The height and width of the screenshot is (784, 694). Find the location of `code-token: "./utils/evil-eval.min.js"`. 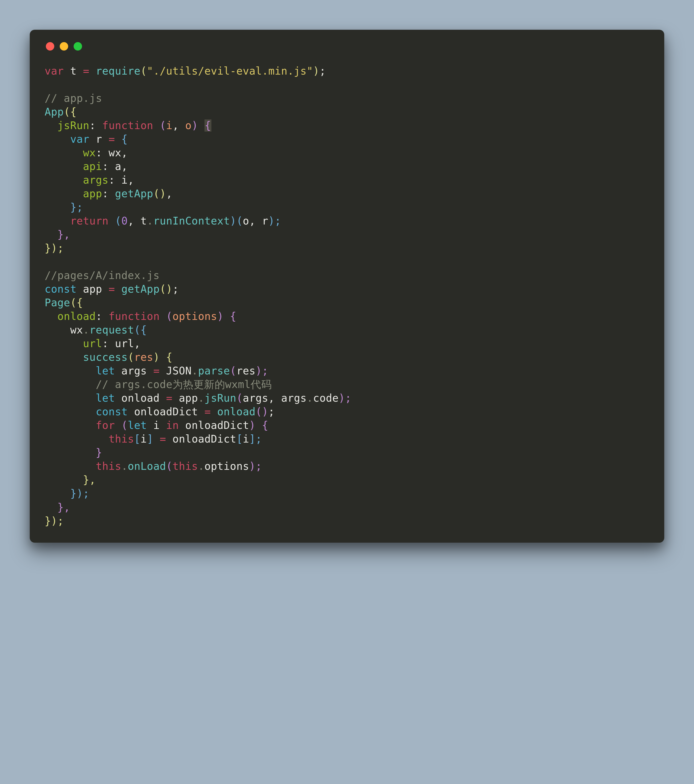

code-token: "./utils/evil-eval.min.js" is located at coordinates (230, 71).